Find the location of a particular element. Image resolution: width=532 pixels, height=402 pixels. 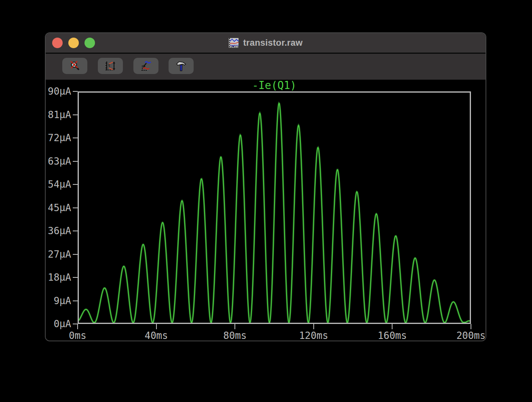

autorange-y-button: t is located at coordinates (110, 66).